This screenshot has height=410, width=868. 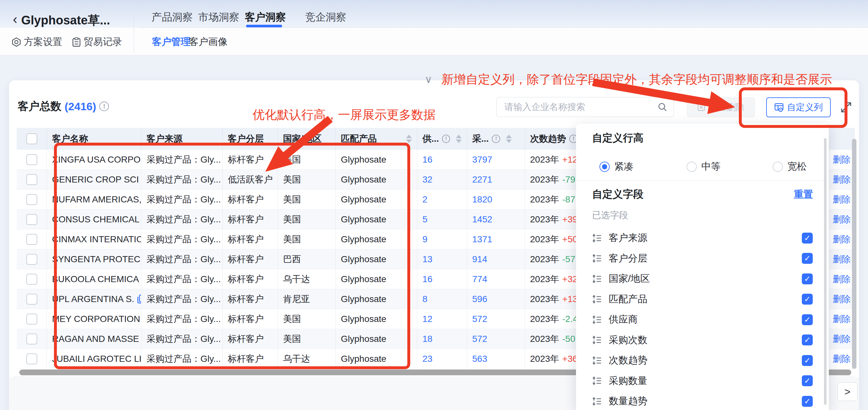 What do you see at coordinates (32, 139) in the screenshot?
I see `select-all-checkbox` at bounding box center [32, 139].